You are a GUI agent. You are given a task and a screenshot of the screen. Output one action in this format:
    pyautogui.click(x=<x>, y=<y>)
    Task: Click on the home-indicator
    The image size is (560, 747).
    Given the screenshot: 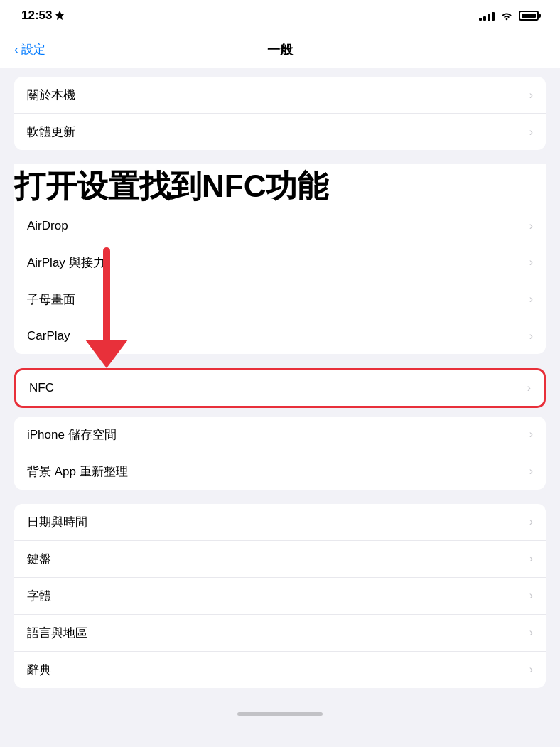 What is the action you would take?
    pyautogui.click(x=280, y=714)
    